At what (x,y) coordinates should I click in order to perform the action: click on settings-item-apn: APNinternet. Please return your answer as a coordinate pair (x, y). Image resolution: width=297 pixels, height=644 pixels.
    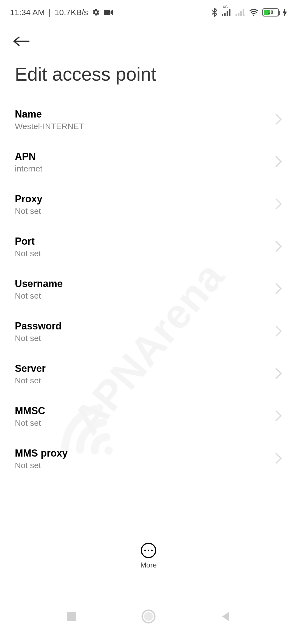
    Looking at the image, I should click on (148, 162).